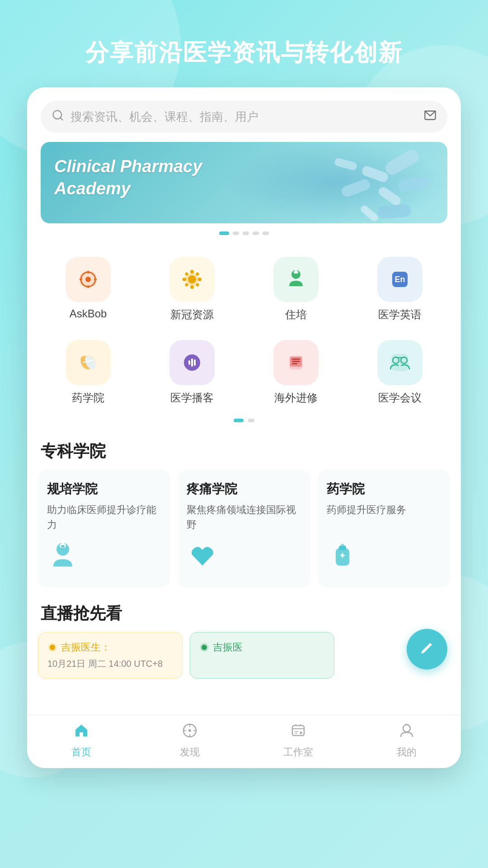 The height and width of the screenshot is (868, 488). I want to click on banner: Clinical Pharmacy Academy, so click(244, 183).